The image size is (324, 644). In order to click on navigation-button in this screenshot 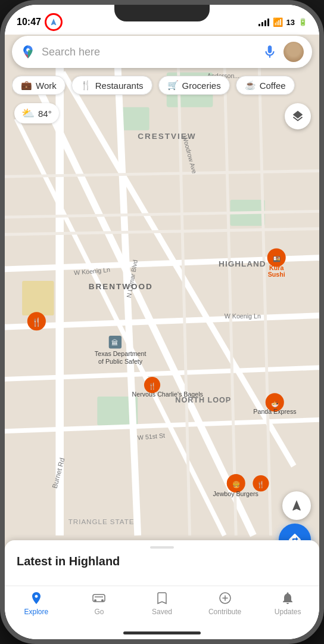, I will do `click(297, 506)`.